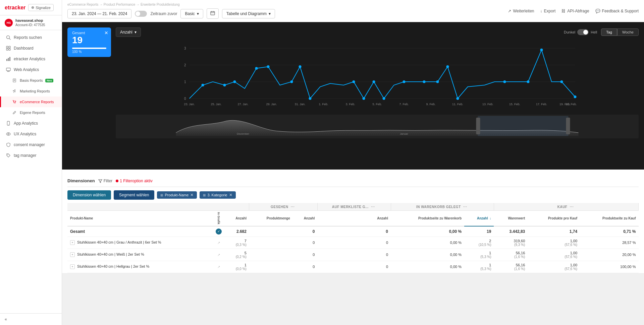  Describe the element at coordinates (620, 32) in the screenshot. I see `day-week-selector: Tag Woche` at that location.